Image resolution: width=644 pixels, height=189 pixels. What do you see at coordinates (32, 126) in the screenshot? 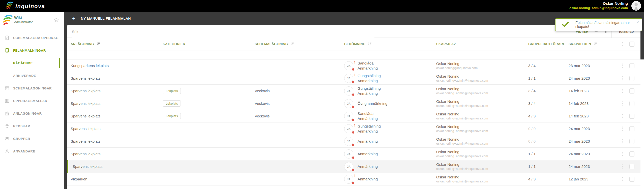
I see `sidebar-item-redskap: REDSKAP` at bounding box center [32, 126].